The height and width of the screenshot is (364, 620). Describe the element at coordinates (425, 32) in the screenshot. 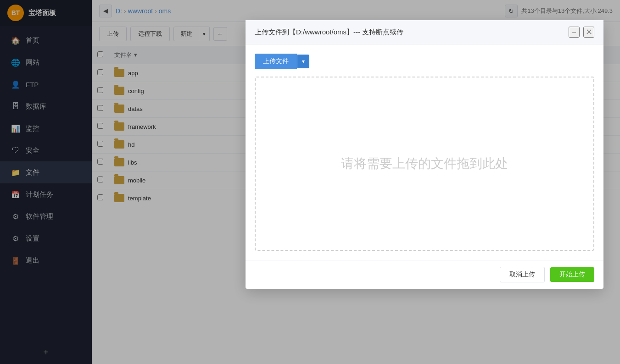

I see `modal-header: 上传文件到【D:/wwwroot/oms】--- 支持断点续传 － ✕` at that location.